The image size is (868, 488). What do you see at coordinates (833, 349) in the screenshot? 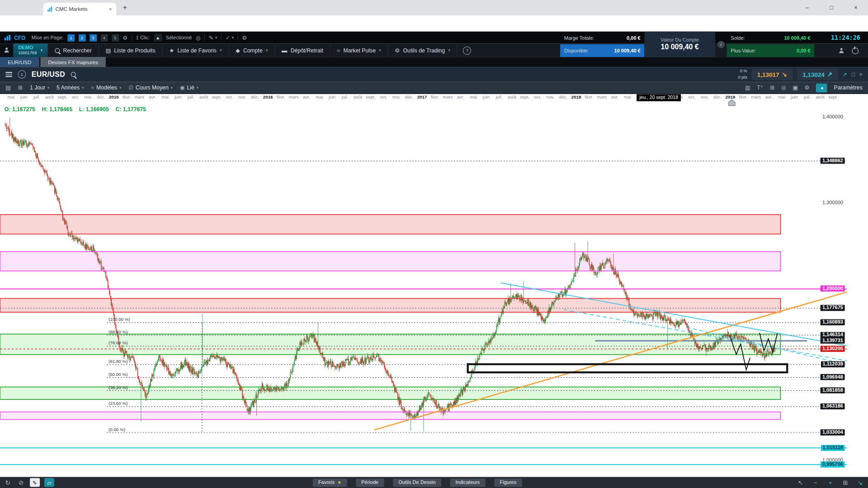
I see `price-label: 1,130205` at bounding box center [833, 349].